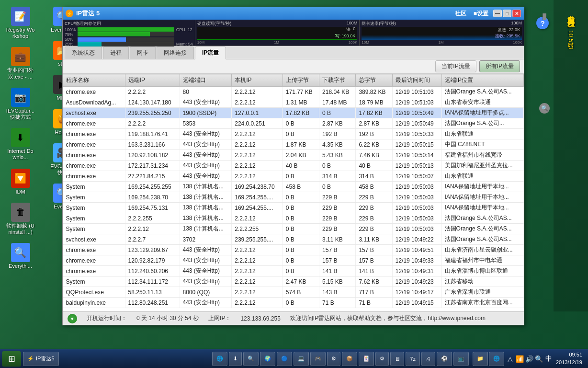 This screenshot has width=588, height=368. What do you see at coordinates (11, 359) in the screenshot?
I see `start-button: ⊞` at bounding box center [11, 359].